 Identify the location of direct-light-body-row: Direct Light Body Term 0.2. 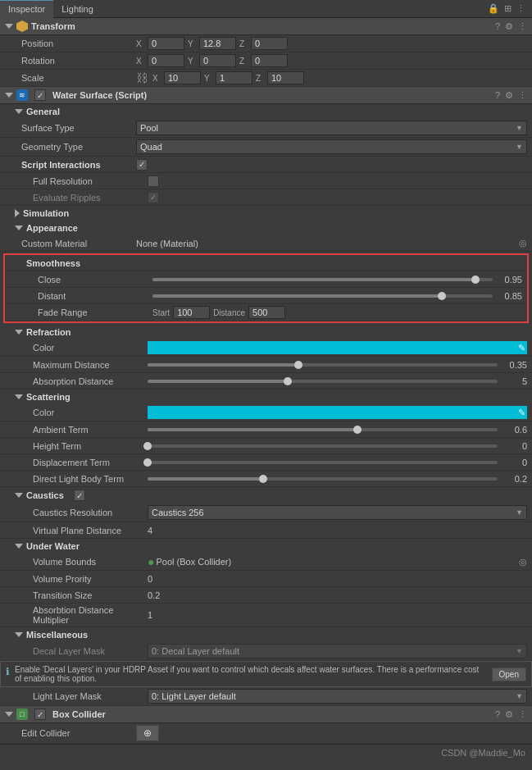
(266, 479).